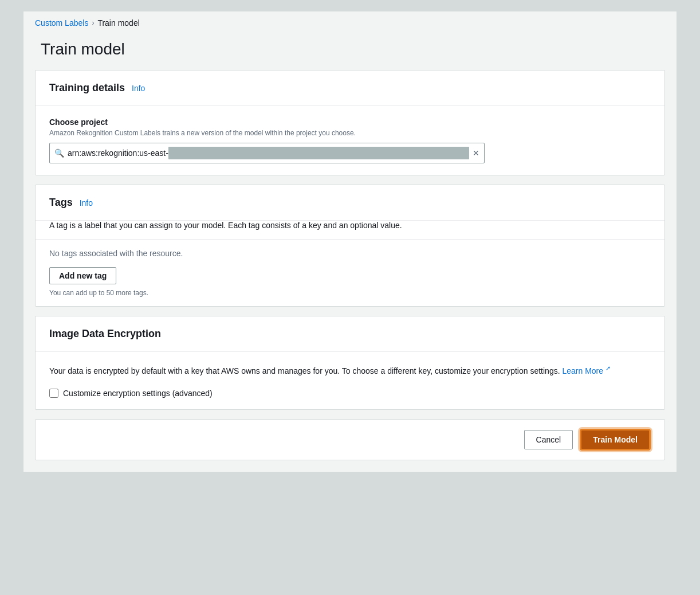 The image size is (700, 595). I want to click on search-icon: 🔍, so click(60, 153).